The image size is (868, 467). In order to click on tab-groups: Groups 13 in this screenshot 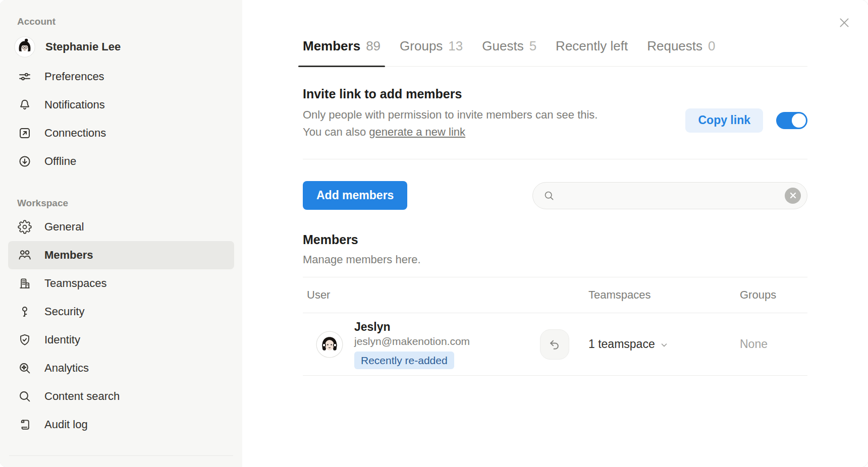, I will do `click(431, 52)`.